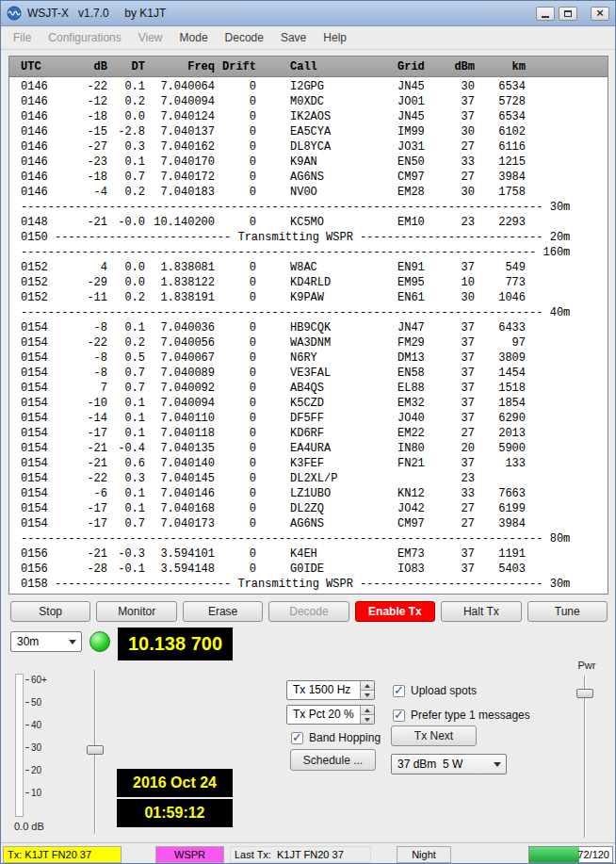 This screenshot has width=616, height=864. Describe the element at coordinates (322, 690) in the screenshot. I see `tx-freq-value: Tx 1500 Hz` at that location.